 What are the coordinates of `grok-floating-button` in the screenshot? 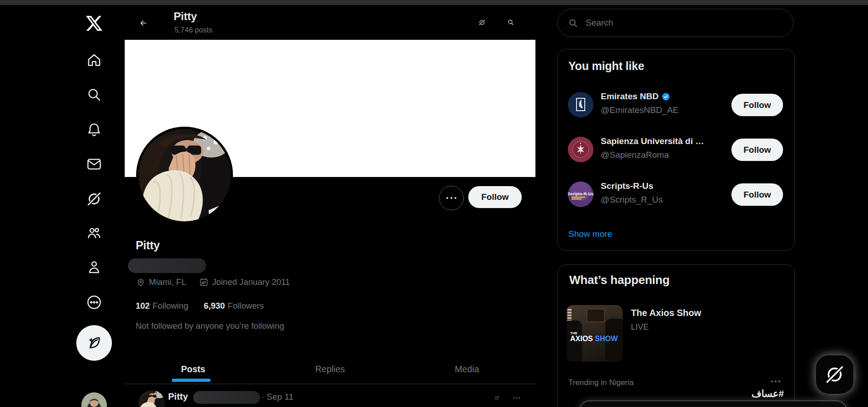 It's located at (835, 375).